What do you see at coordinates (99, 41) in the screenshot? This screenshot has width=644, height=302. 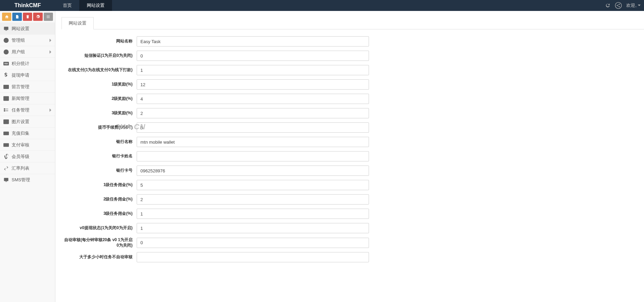 I see `form-label: 网站名称` at bounding box center [99, 41].